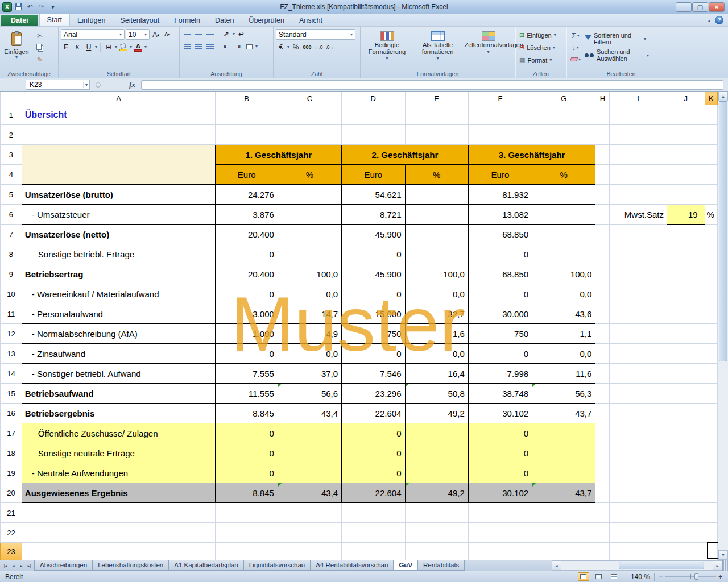 Image resolution: width=728 pixels, height=582 pixels. Describe the element at coordinates (309, 551) in the screenshot. I see `cell-C23` at that location.